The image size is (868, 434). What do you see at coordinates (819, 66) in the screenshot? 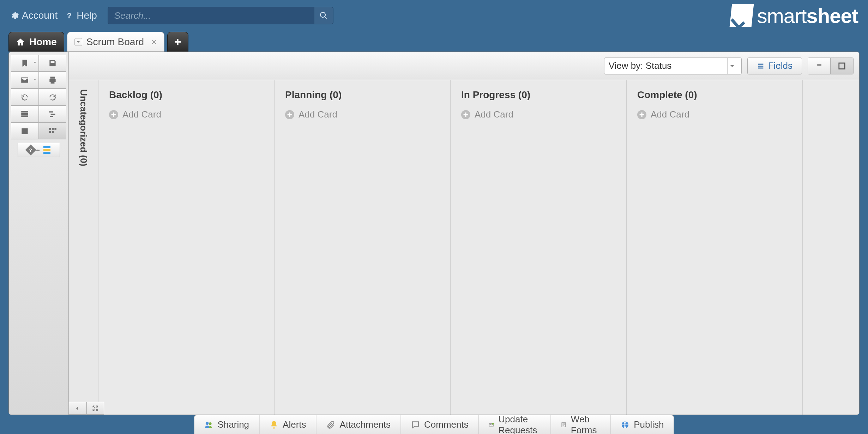
I see `compact-layout-button` at bounding box center [819, 66].